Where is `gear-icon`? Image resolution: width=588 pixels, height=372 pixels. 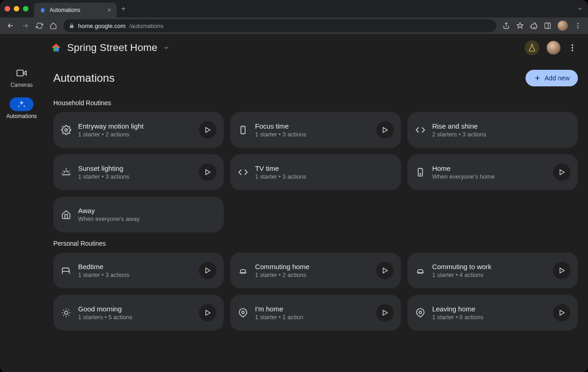
gear-icon is located at coordinates (66, 130).